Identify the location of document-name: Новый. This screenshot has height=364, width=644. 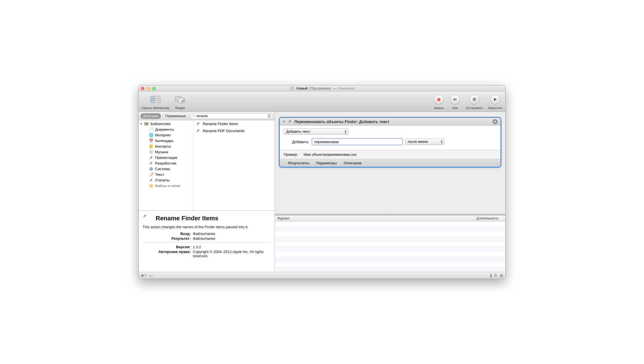
(302, 88).